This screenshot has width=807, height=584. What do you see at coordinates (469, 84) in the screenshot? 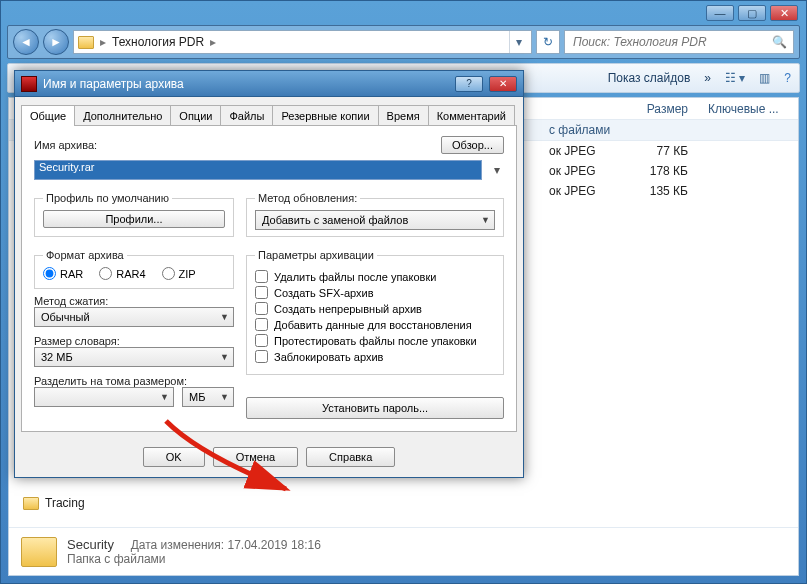
I see `dialog-help-button: ?` at bounding box center [469, 84].